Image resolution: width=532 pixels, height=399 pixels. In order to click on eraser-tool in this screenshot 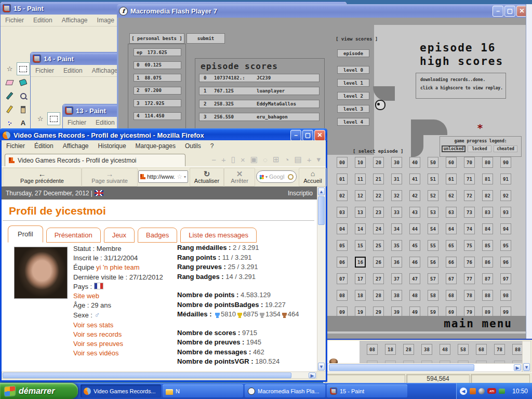, I will do `click(9, 82)`.